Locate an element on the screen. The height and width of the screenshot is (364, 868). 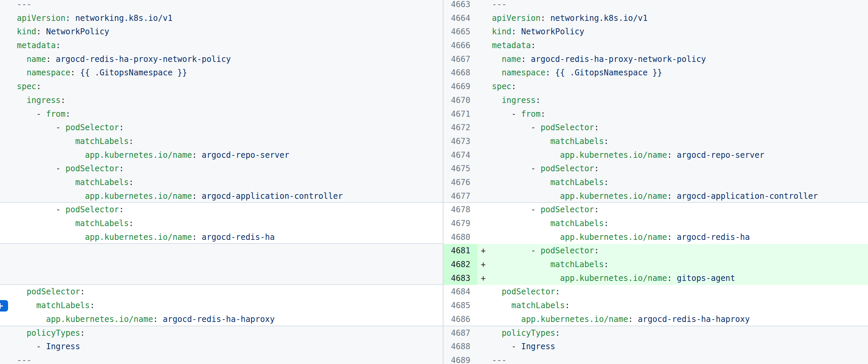
line-number: 4667 is located at coordinates (460, 59).